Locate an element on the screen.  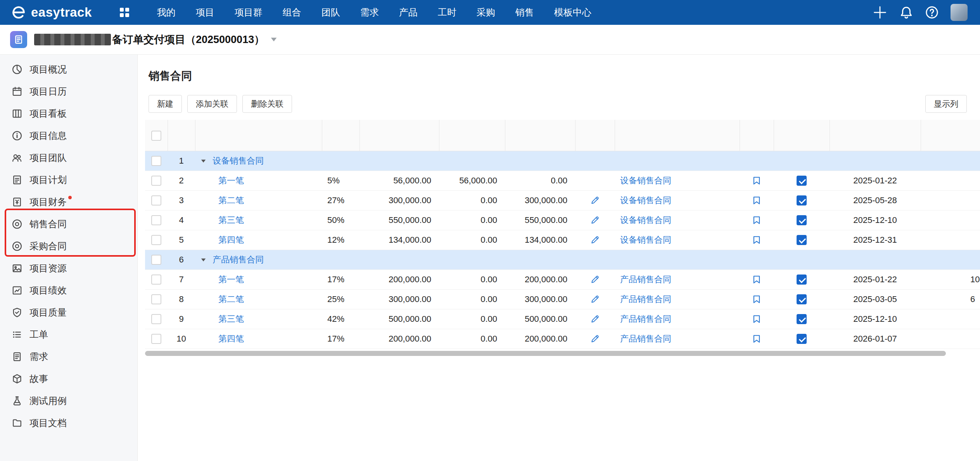
sidebar-item: 项目计划 is located at coordinates (69, 180).